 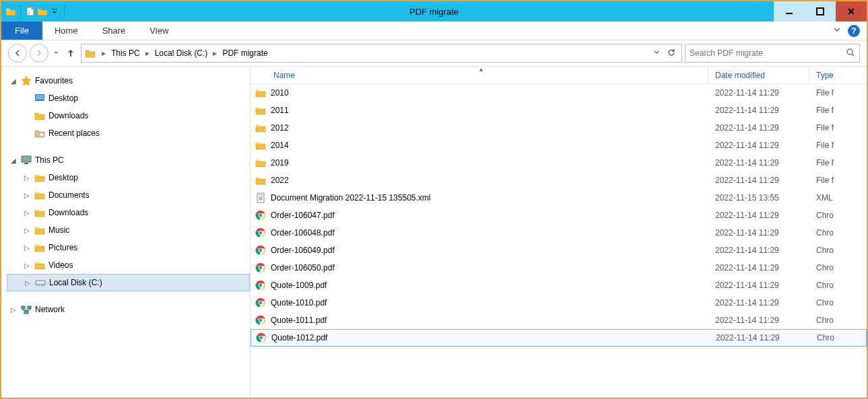 I want to click on tree-item: ▷Music, so click(x=128, y=230).